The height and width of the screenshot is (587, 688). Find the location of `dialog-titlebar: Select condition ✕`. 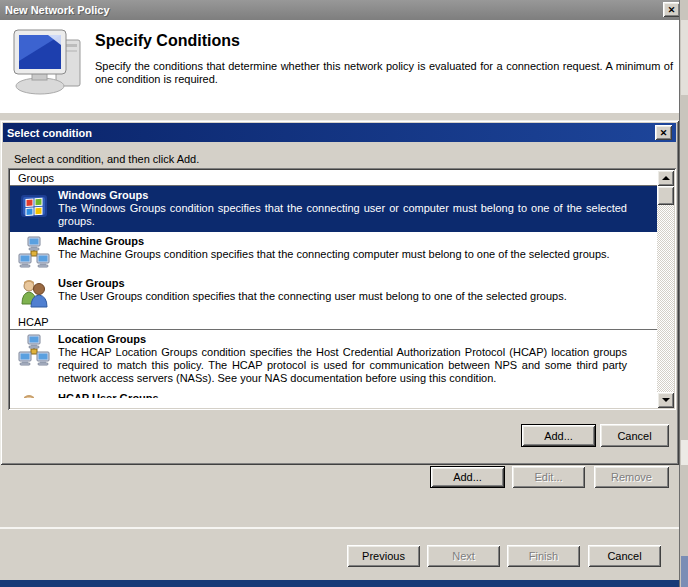

dialog-titlebar: Select condition ✕ is located at coordinates (340, 132).